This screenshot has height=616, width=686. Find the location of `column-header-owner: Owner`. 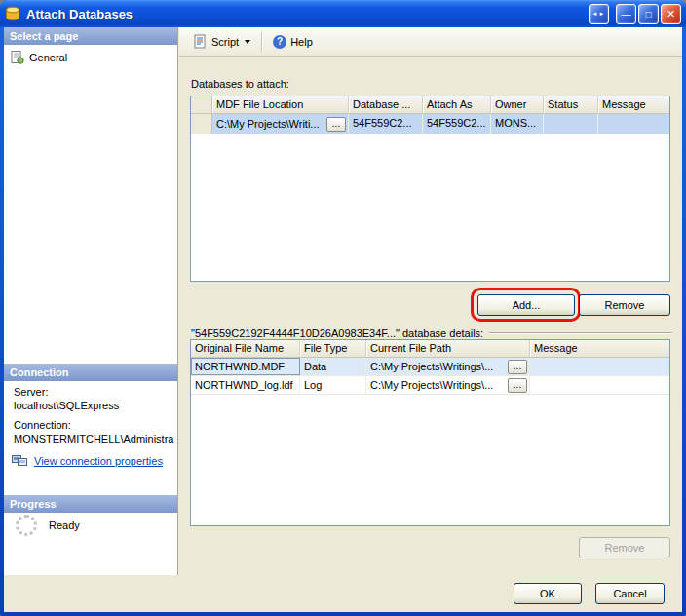

column-header-owner: Owner is located at coordinates (517, 105).